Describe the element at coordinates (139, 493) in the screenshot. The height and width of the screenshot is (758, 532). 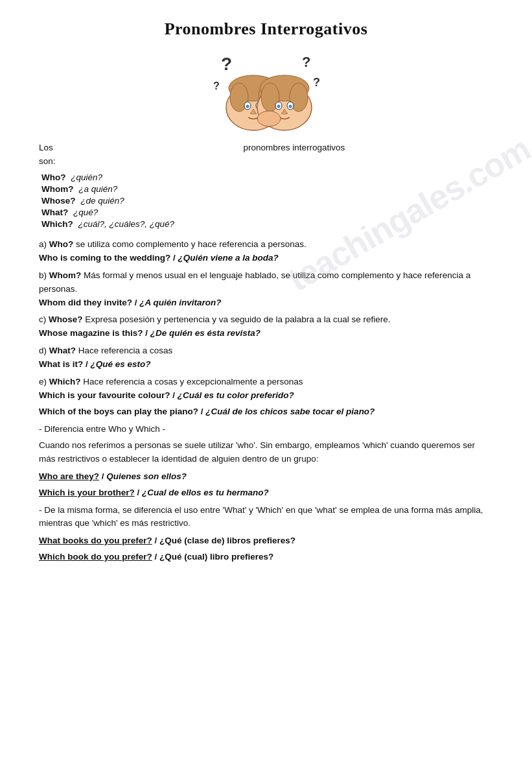
I see `which-ex2-sep: /` at that location.